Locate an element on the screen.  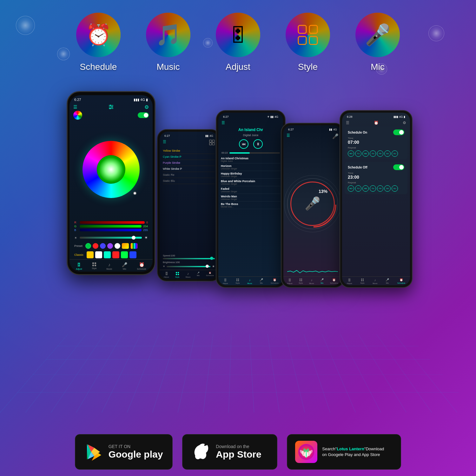
repeat-off-label: Repeat is located at coordinates (376, 183).